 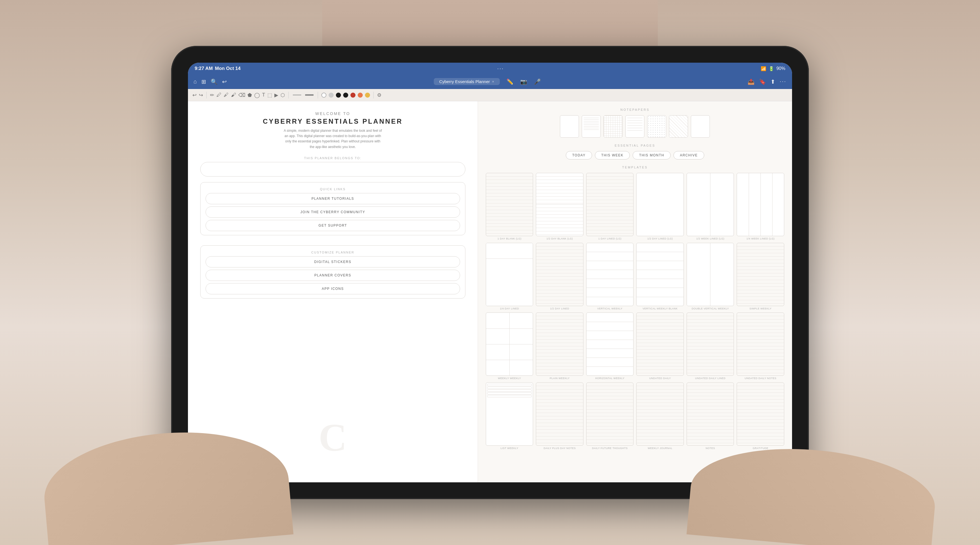 What do you see at coordinates (510, 274) in the screenshot?
I see `template-7-box` at bounding box center [510, 274].